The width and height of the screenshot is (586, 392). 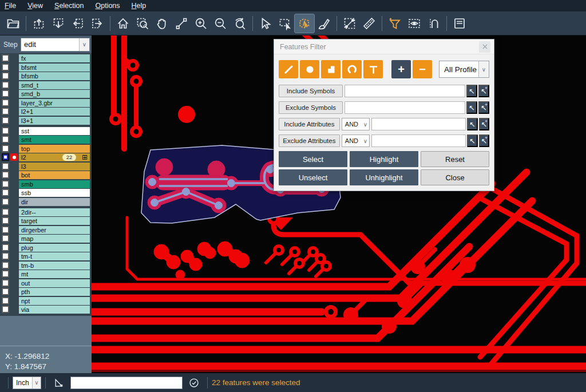 I want to click on include-symbols-input, so click(x=405, y=91).